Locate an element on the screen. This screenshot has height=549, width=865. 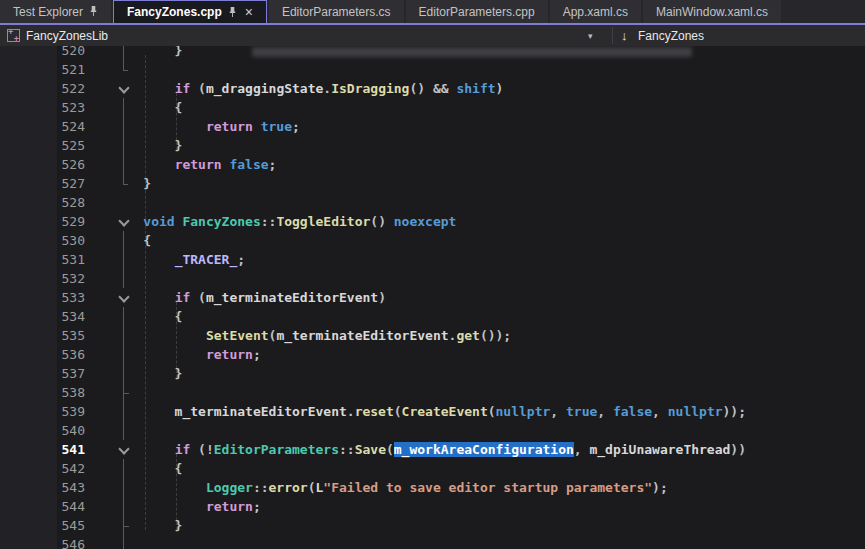
line-number: 521 is located at coordinates (46, 70).